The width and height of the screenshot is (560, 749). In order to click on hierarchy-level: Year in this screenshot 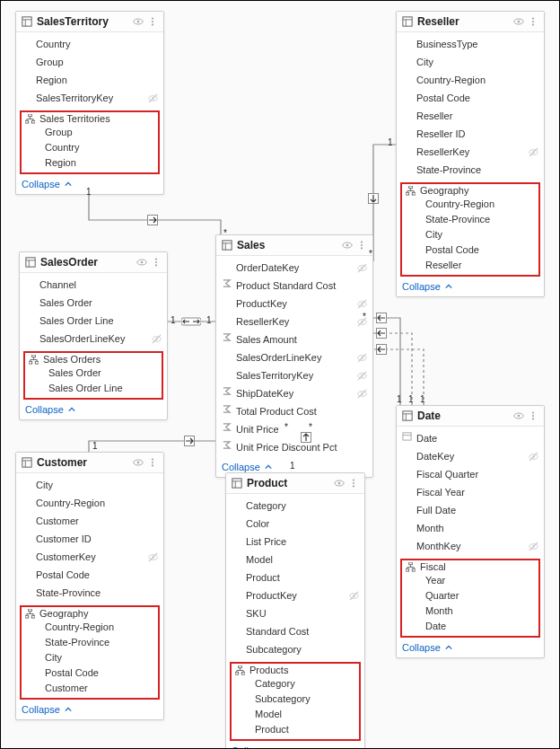, I will do `click(470, 580)`.